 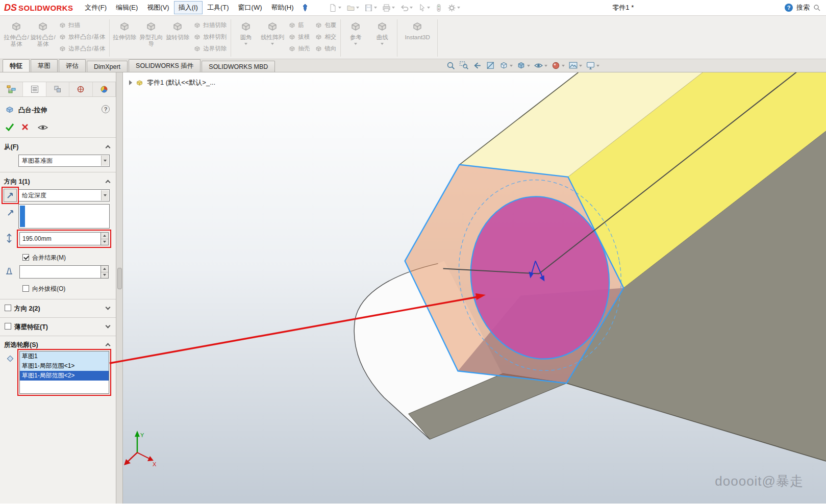 I want to click on pm-help-icon: ?, so click(x=106, y=109).